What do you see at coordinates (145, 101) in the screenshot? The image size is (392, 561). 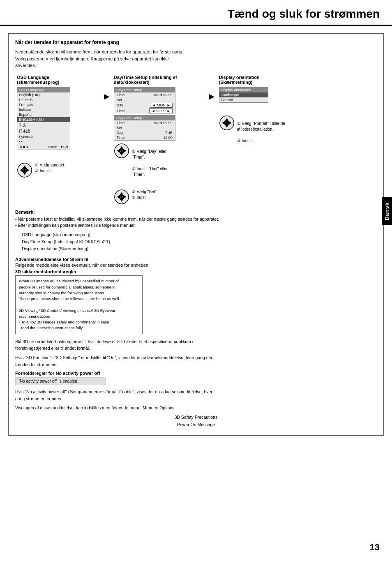 I see `dt-box1: Day/Time Setup Time MON 99:99 Set Day ◄ …` at bounding box center [145, 101].